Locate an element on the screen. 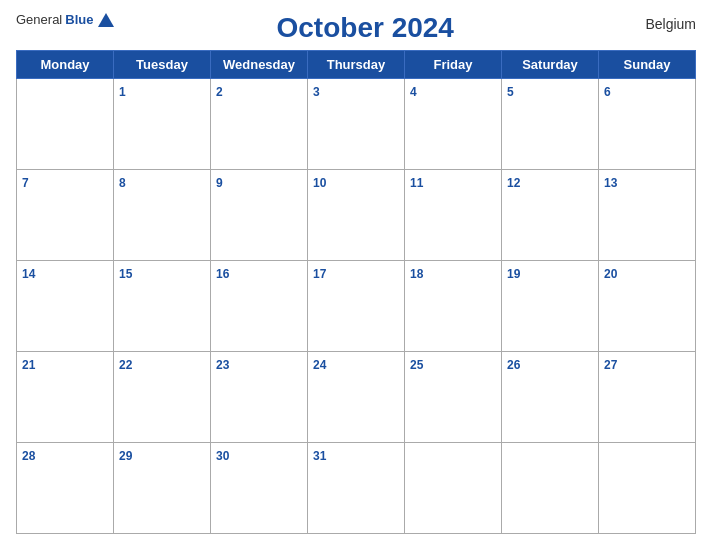  day-number: 12 is located at coordinates (514, 183).